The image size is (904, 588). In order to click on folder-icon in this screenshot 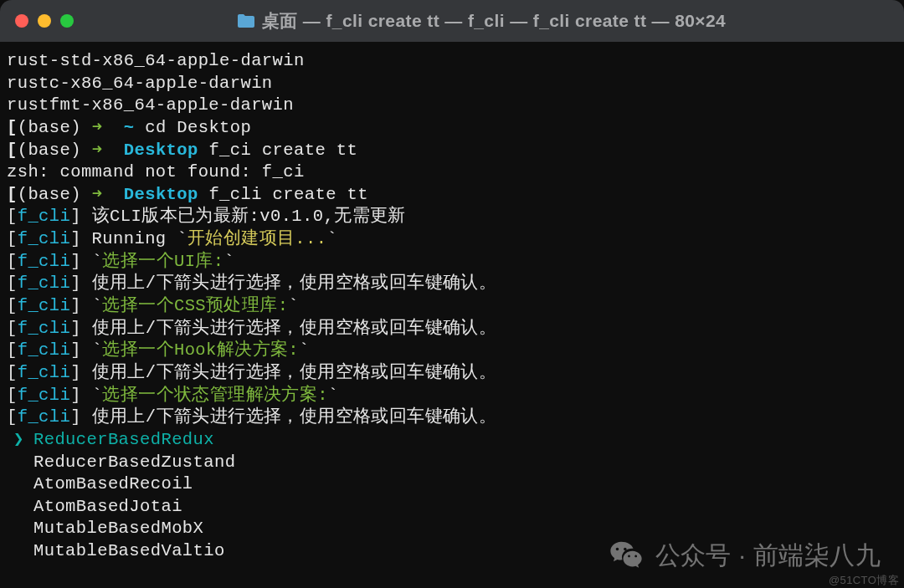, I will do `click(246, 21)`.